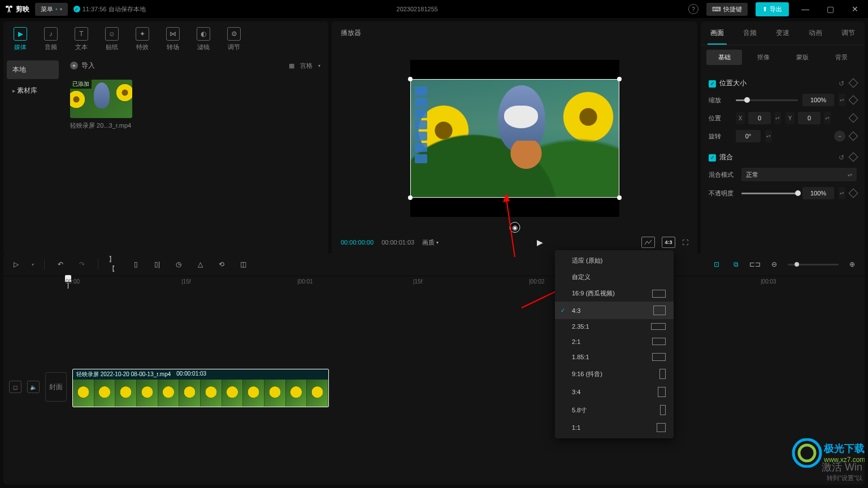 This screenshot has width=868, height=488. I want to click on scale-value: 100%, so click(818, 100).